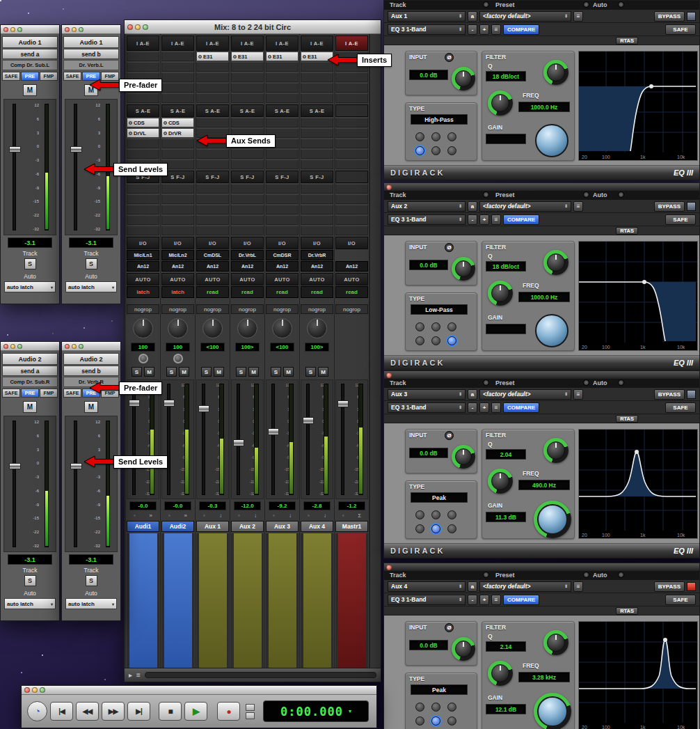  I want to click on return-to-zero-button: |◀, so click(61, 712).